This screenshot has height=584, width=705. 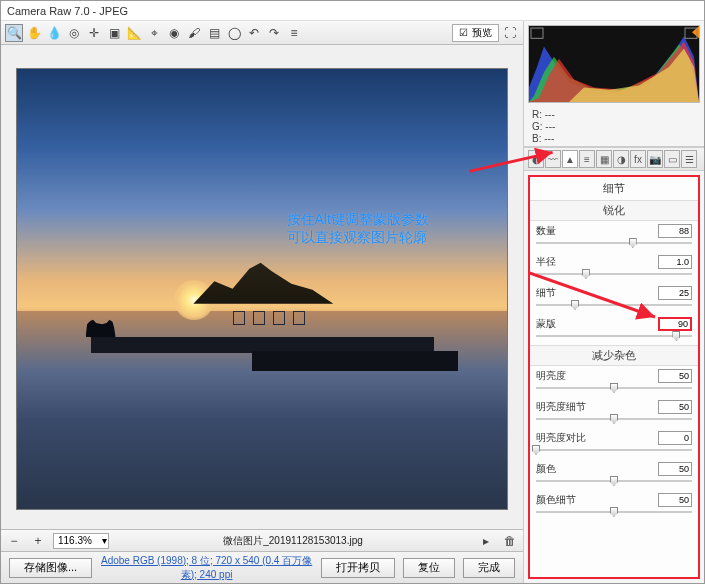 I want to click on tab-fx-icon: fx, so click(x=638, y=159).